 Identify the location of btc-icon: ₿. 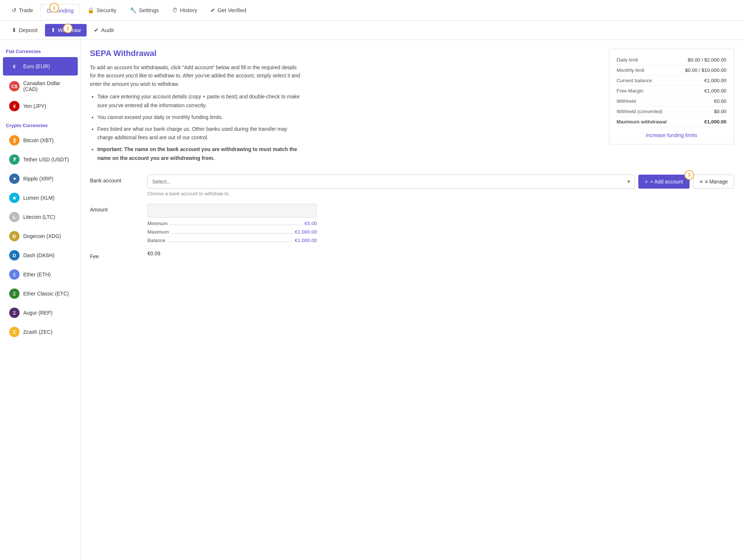
(14, 140).